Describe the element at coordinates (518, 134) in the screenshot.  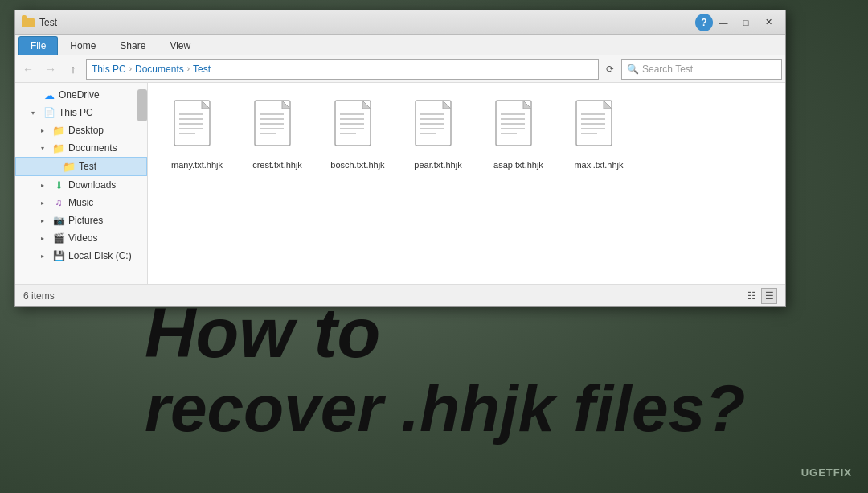
I see `list-item: asap.txt.hhjk` at that location.